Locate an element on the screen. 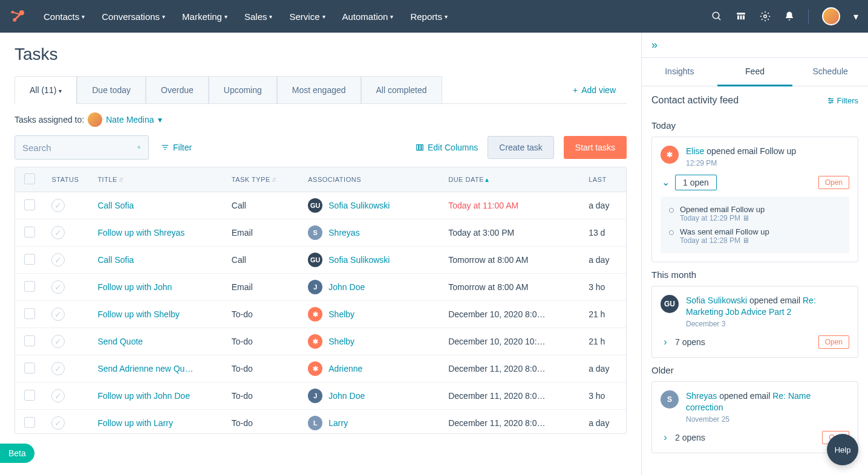  col-status: STATUS is located at coordinates (67, 180).